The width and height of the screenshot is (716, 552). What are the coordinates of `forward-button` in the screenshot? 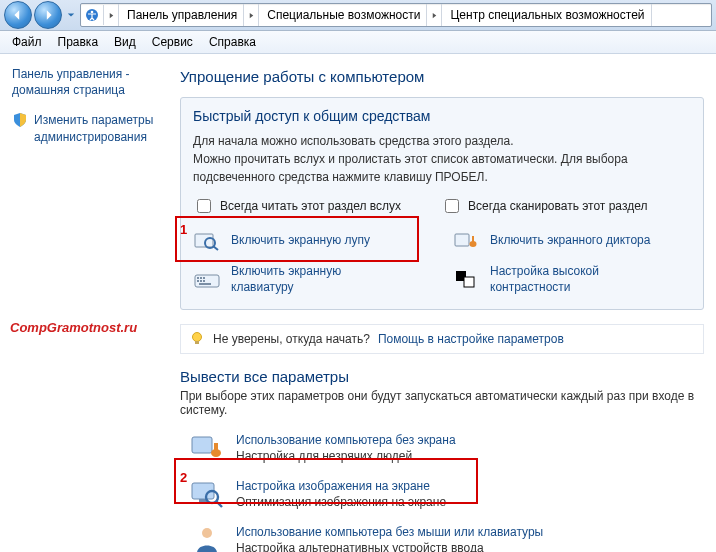 It's located at (48, 15).